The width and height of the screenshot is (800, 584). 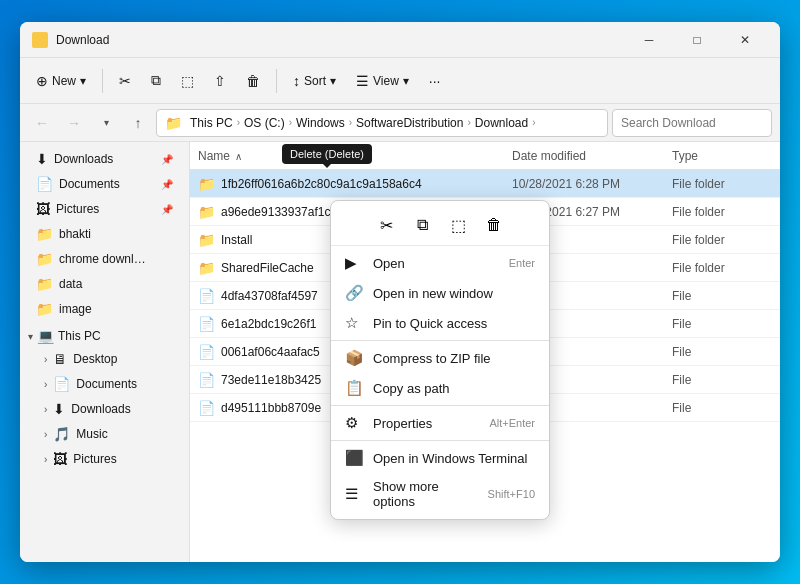 What do you see at coordinates (253, 81) in the screenshot?
I see `delete-button: 🗑` at bounding box center [253, 81].